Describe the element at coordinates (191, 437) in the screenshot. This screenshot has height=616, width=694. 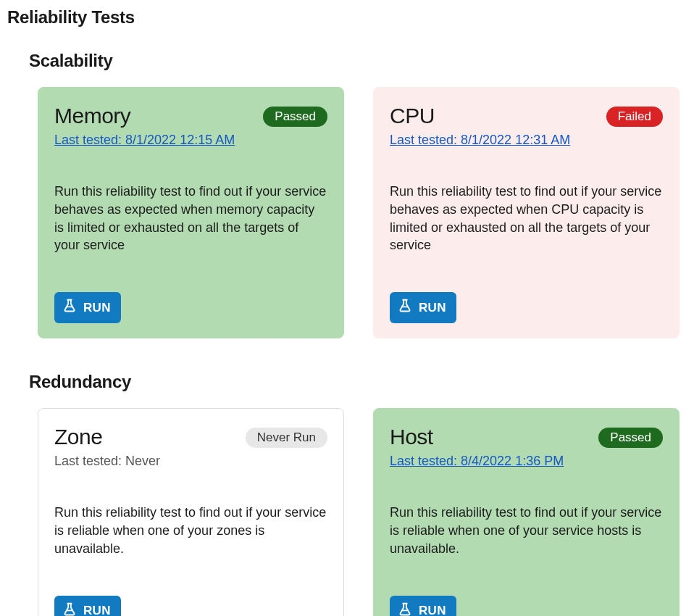
I see `card-header: Zone Never Run` at that location.